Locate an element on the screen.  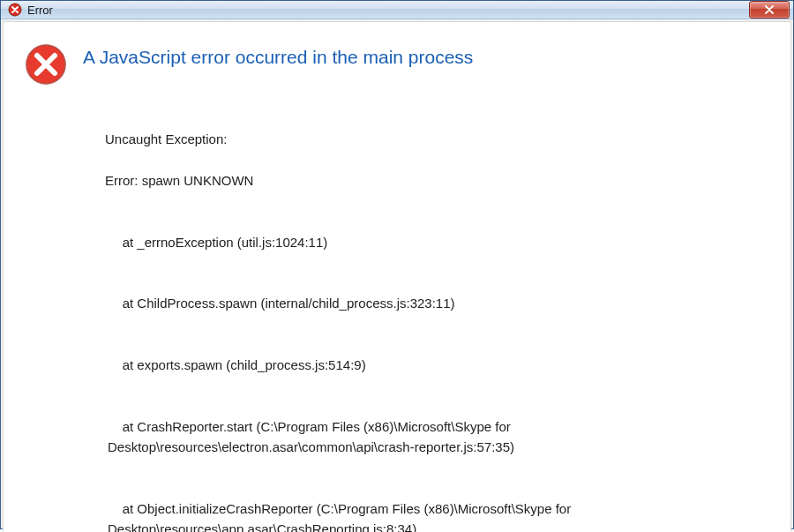
error-line: at exports.spawn (child_process.js:514:9… is located at coordinates (426, 365).